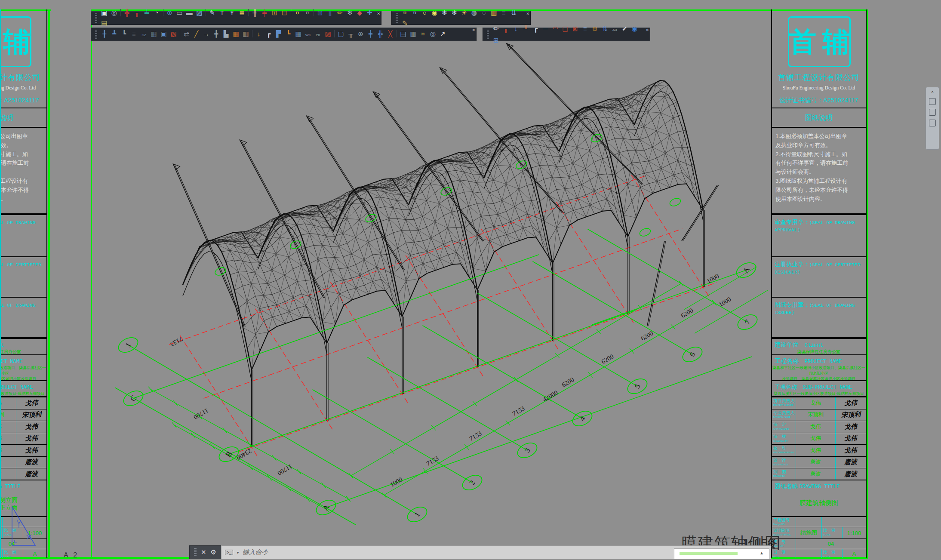  Describe the element at coordinates (298, 34) in the screenshot. I see `small-table-icon: ▦` at that location.